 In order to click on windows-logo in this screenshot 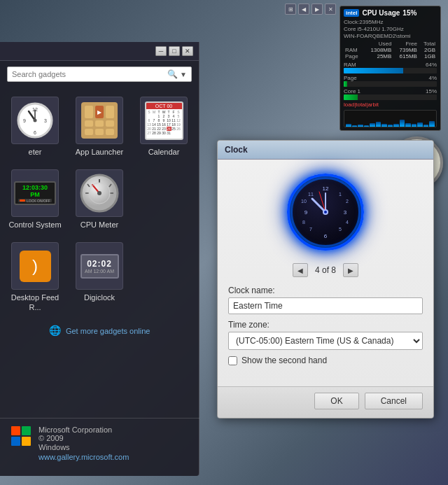, I will do `click(22, 437)`.